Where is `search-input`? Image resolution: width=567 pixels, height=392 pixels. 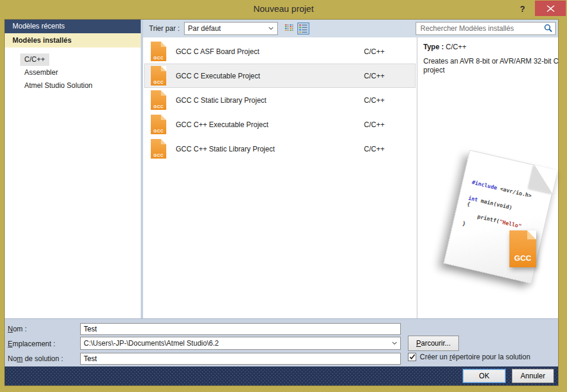 search-input is located at coordinates (486, 29).